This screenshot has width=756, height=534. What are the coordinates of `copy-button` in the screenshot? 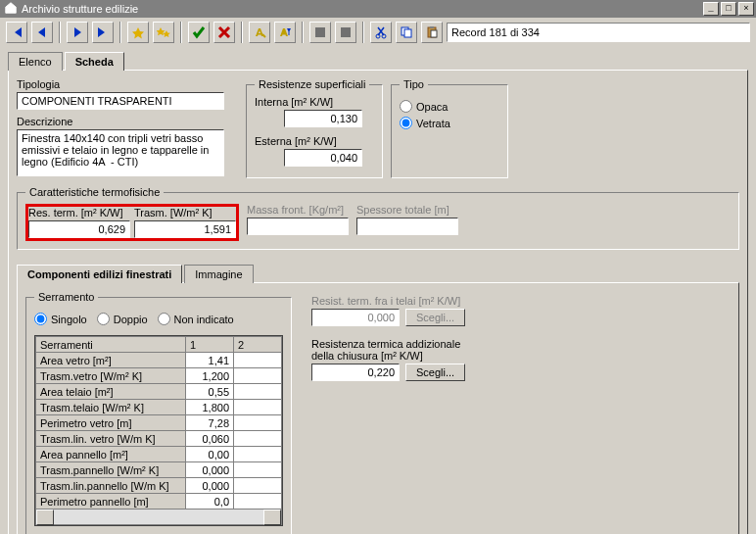 It's located at (406, 32).